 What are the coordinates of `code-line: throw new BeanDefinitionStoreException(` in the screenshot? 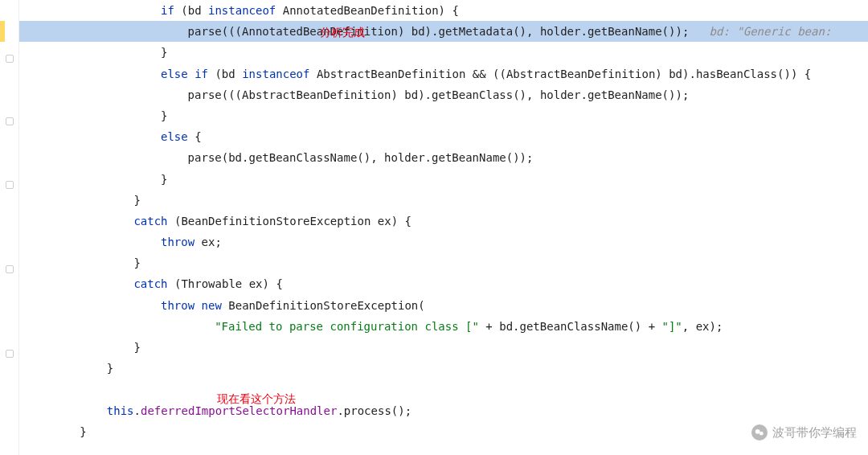 It's located at (444, 305).